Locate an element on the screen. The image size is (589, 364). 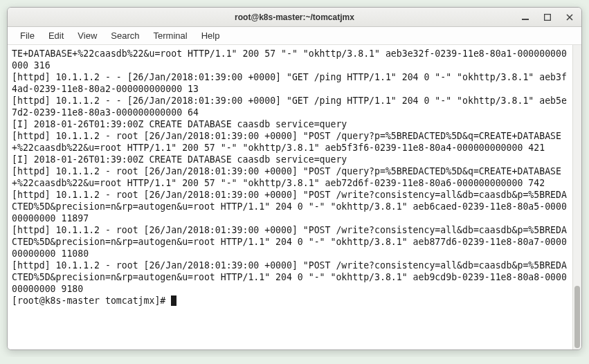
minimize-button is located at coordinates (525, 17).